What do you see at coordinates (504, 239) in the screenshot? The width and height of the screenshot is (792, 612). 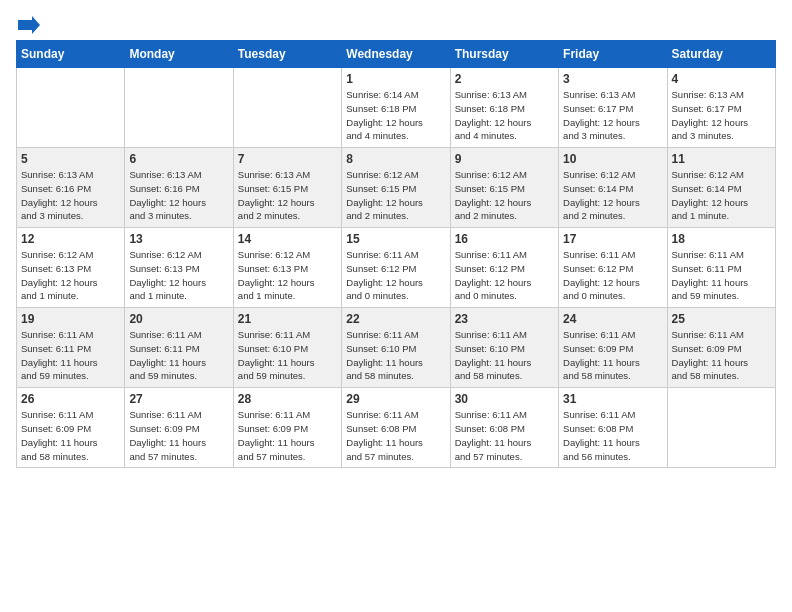 I see `day-number: 16` at bounding box center [504, 239].